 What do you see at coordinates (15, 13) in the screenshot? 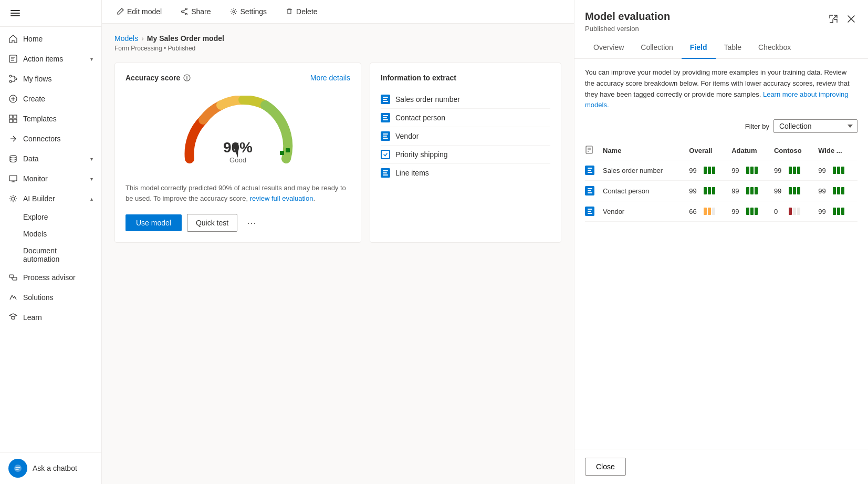
I see `hamburger-icon` at bounding box center [15, 13].